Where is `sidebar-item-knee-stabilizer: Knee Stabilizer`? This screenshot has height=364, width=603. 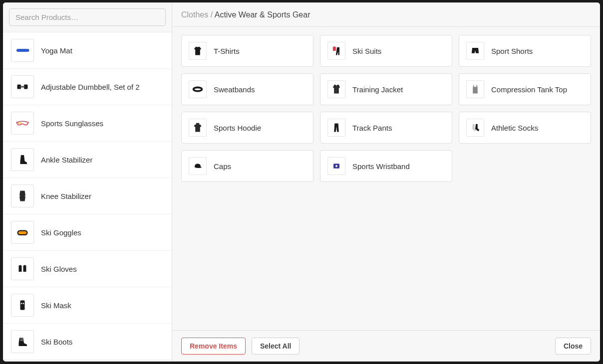 sidebar-item-knee-stabilizer: Knee Stabilizer is located at coordinates (87, 196).